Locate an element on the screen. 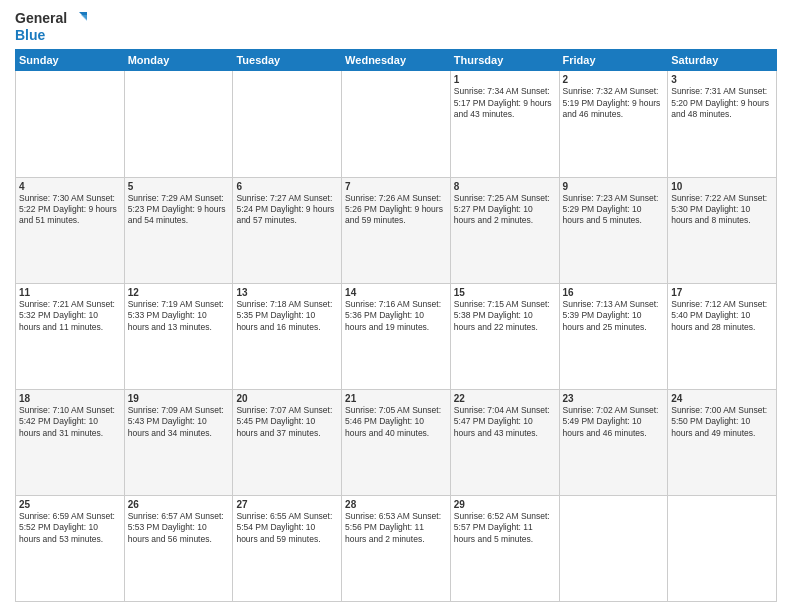  day-info: Sunrise: 7:21 AM Sunset: 5:32 PM Dayligh… is located at coordinates (70, 316).